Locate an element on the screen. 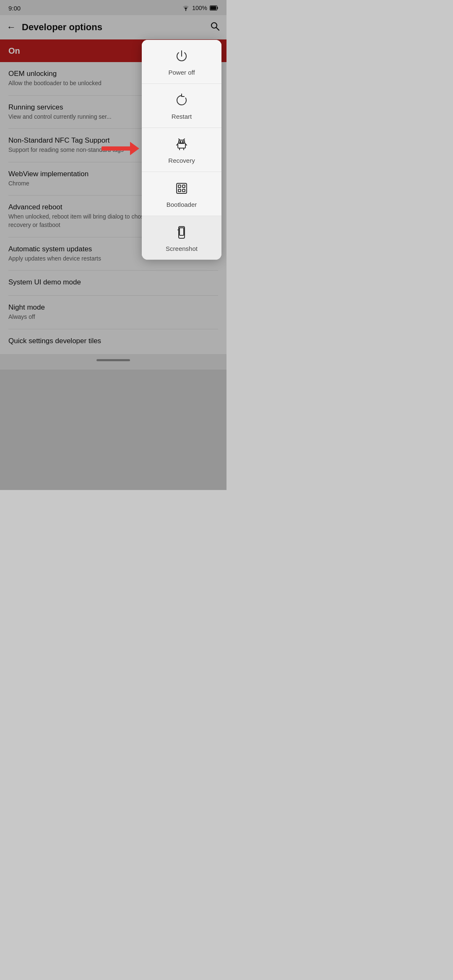 The height and width of the screenshot is (980, 453). bottom-nav is located at coordinates (113, 362).